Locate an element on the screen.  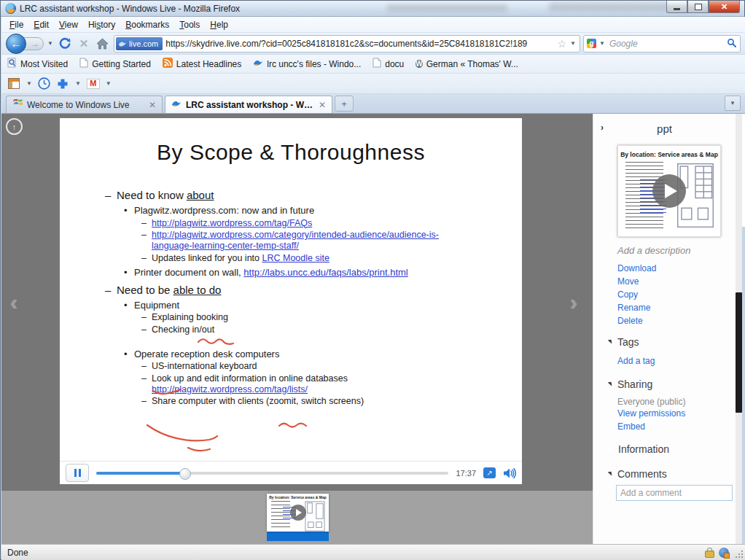
url-bar: live.com https://skydrive.live.com/?cid=… is located at coordinates (347, 44).